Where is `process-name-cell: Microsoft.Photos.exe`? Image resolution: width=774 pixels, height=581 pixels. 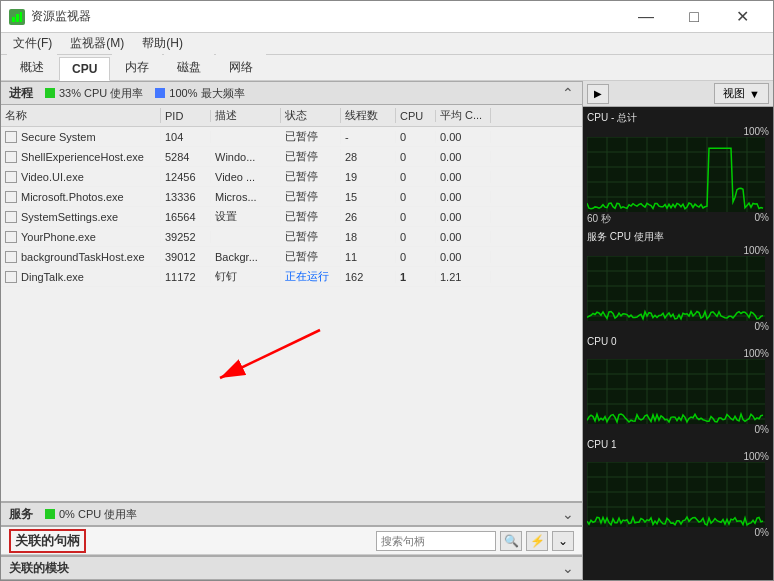 process-name-cell: Microsoft.Photos.exe is located at coordinates (81, 197).